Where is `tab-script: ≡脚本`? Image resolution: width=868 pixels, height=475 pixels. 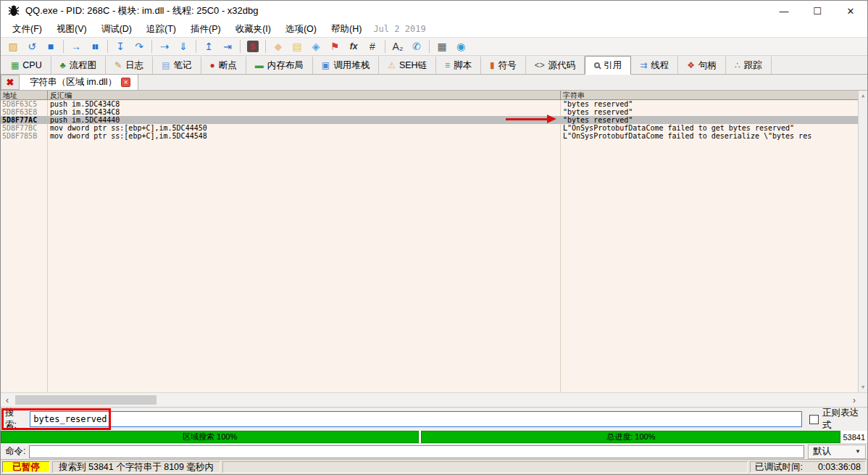
tab-script: ≡脚本 is located at coordinates (459, 65).